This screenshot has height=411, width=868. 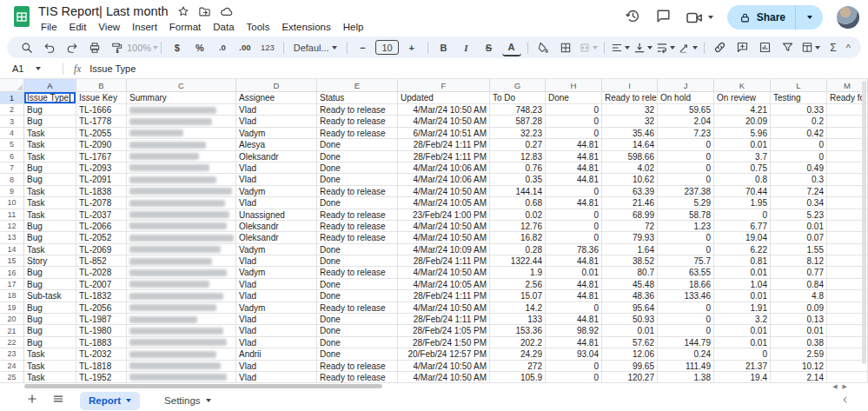 I want to click on cell: Issue Key, so click(x=102, y=98).